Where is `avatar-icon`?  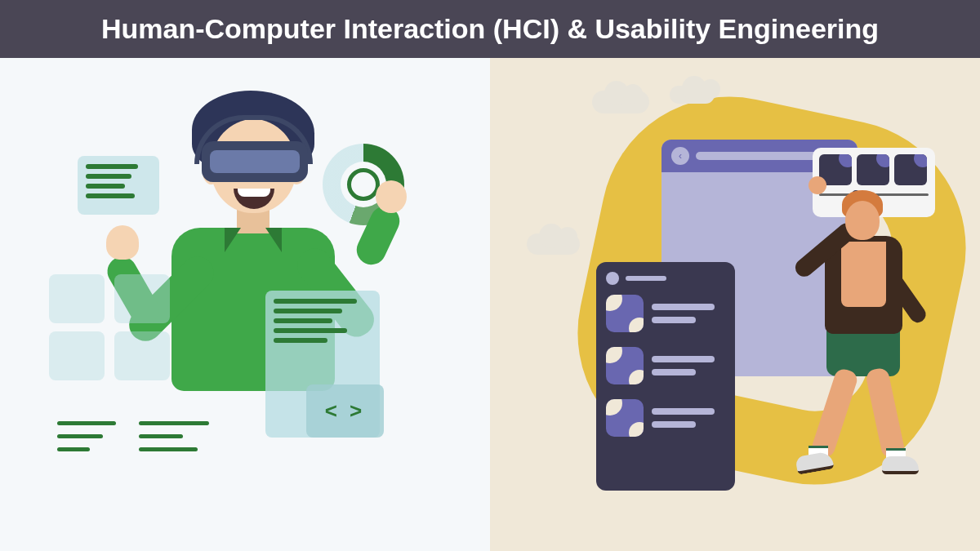
avatar-icon is located at coordinates (612, 278).